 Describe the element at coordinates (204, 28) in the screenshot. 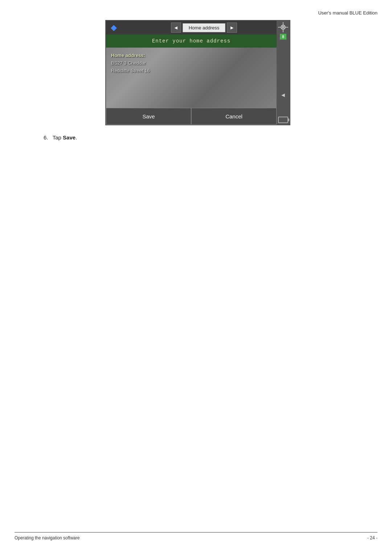

I see `nav-title-area: ◄ Home address ►` at that location.